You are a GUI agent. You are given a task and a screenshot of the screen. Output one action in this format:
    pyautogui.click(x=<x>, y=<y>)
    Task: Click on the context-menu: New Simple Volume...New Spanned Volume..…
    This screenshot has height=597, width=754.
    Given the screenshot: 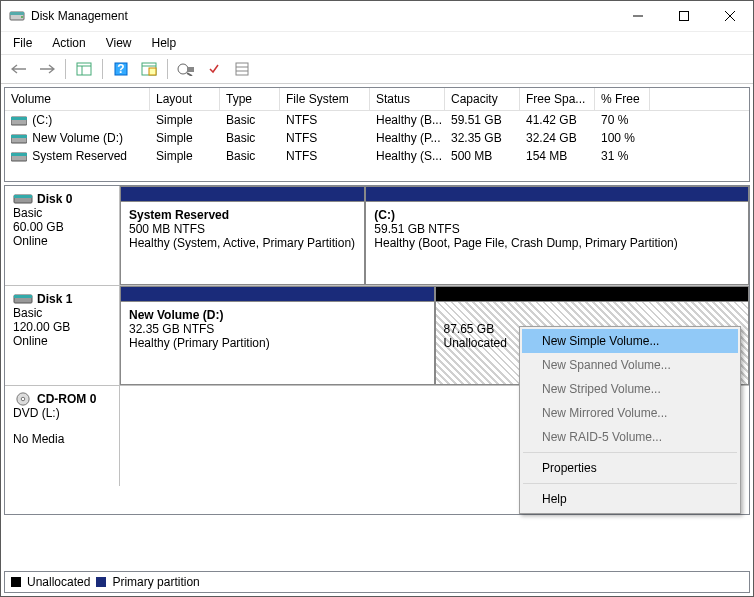 What is the action you would take?
    pyautogui.click(x=630, y=420)
    